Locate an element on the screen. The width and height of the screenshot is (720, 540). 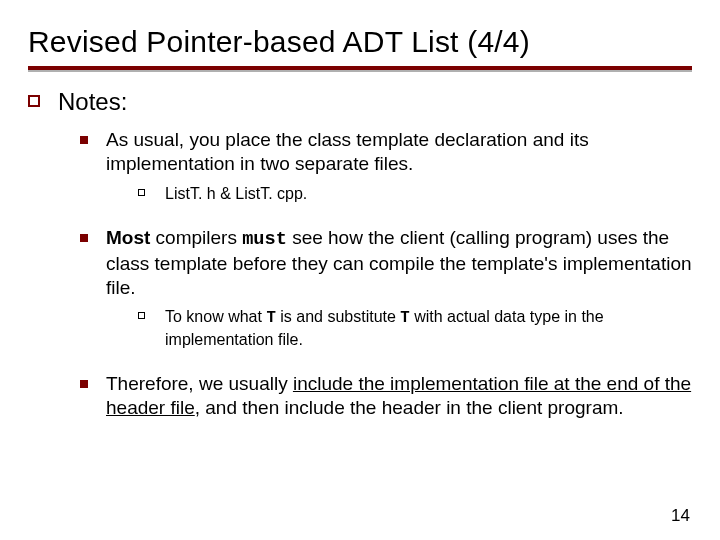
bullet-3-post: , and then include the header in the cli… is located at coordinates (410, 408).